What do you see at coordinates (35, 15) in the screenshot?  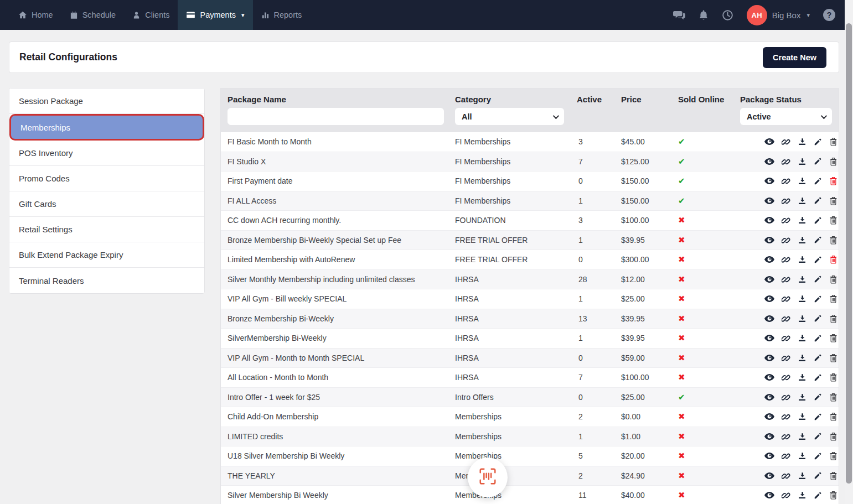 I see `nav-item-home: Home` at bounding box center [35, 15].